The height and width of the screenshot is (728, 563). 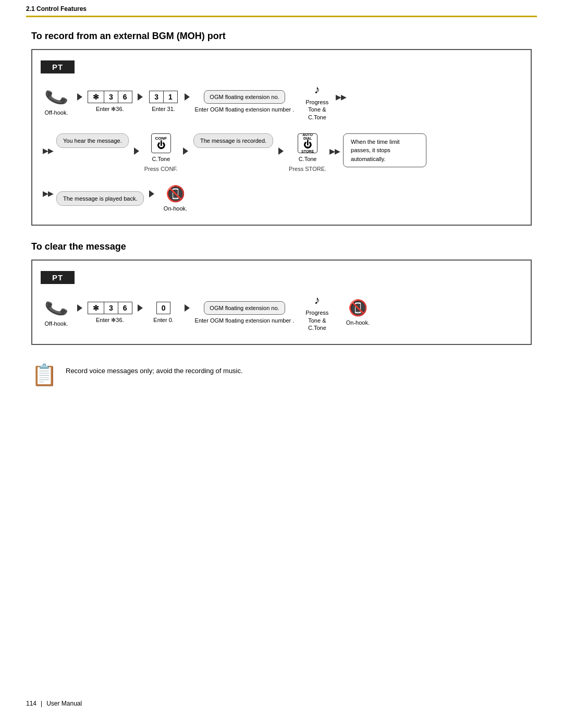 What do you see at coordinates (110, 320) in the screenshot?
I see `enter36-label-2: Enter ✻36.` at bounding box center [110, 320].